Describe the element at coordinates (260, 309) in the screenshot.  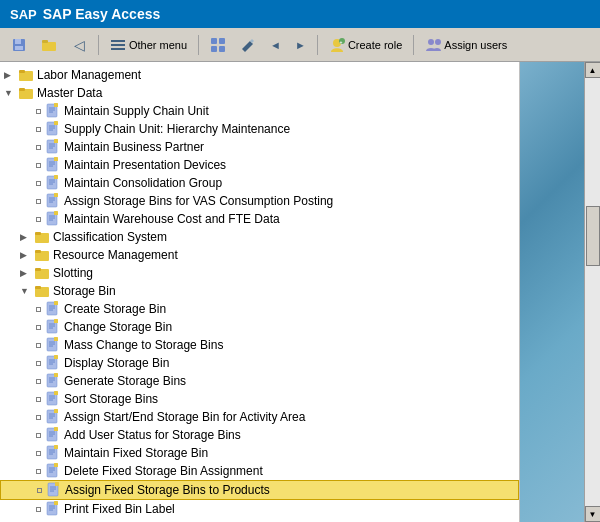
I see `tree-item-create-storage-bin: Create Storage Bin` at that location.